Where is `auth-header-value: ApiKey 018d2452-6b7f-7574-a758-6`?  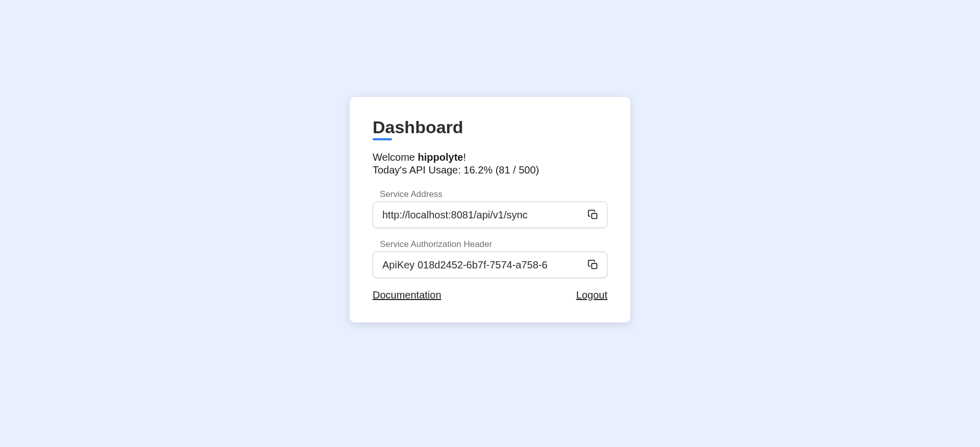 auth-header-value: ApiKey 018d2452-6b7f-7574-a758-6 is located at coordinates (483, 265).